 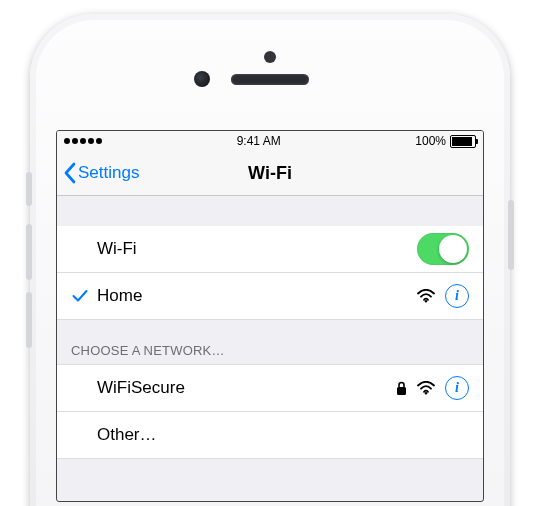 What do you see at coordinates (29, 189) in the screenshot?
I see `mute-switch` at bounding box center [29, 189].